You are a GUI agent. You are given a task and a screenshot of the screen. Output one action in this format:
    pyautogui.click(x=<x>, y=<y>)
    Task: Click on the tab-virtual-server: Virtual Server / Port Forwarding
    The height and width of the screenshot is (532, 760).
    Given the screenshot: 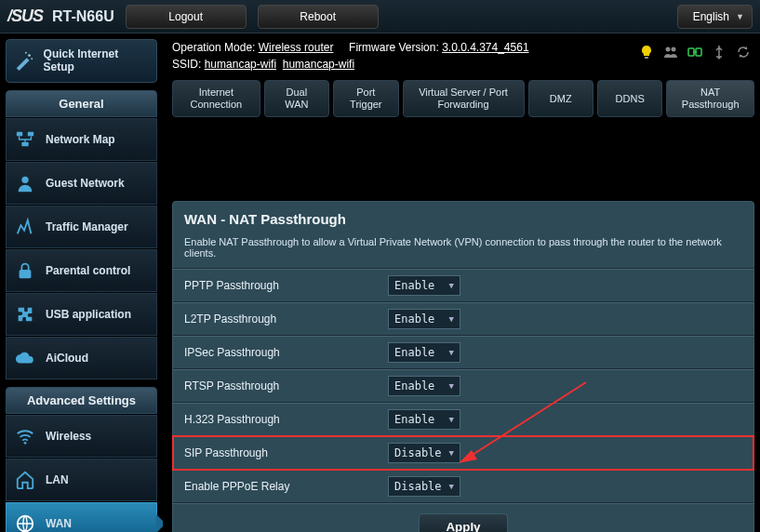 What is the action you would take?
    pyautogui.click(x=463, y=99)
    